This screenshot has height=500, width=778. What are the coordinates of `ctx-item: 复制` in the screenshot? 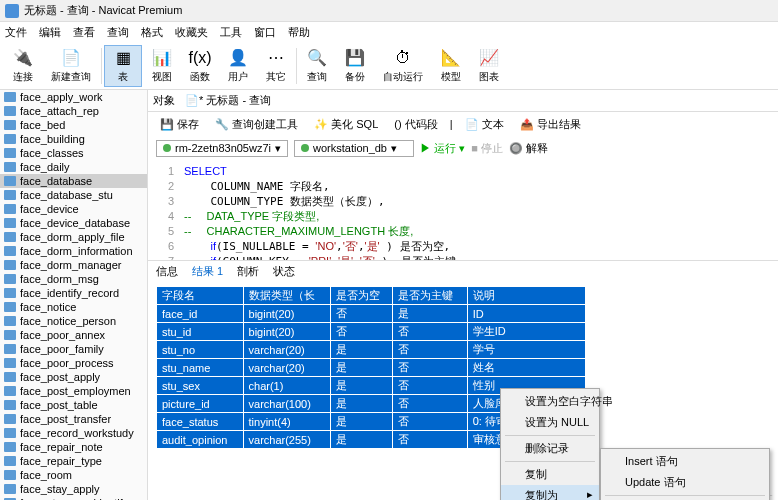 It's located at (550, 474).